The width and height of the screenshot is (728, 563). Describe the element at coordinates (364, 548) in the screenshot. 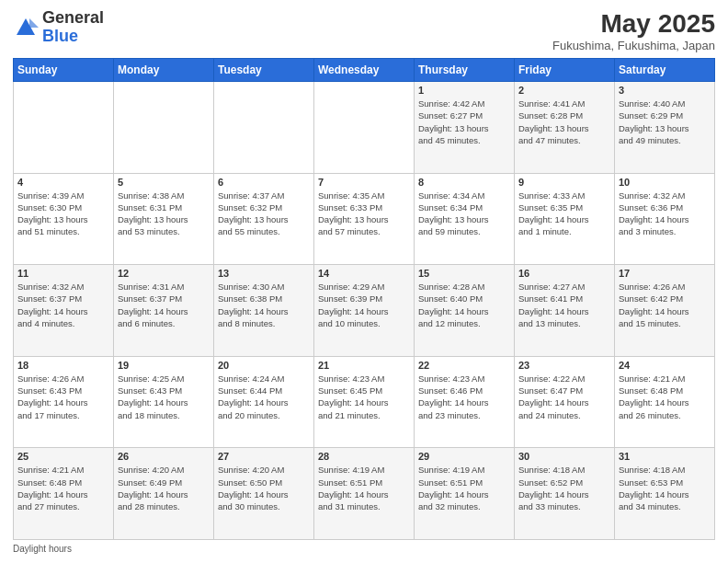

I see `footer: Daylight hours` at that location.